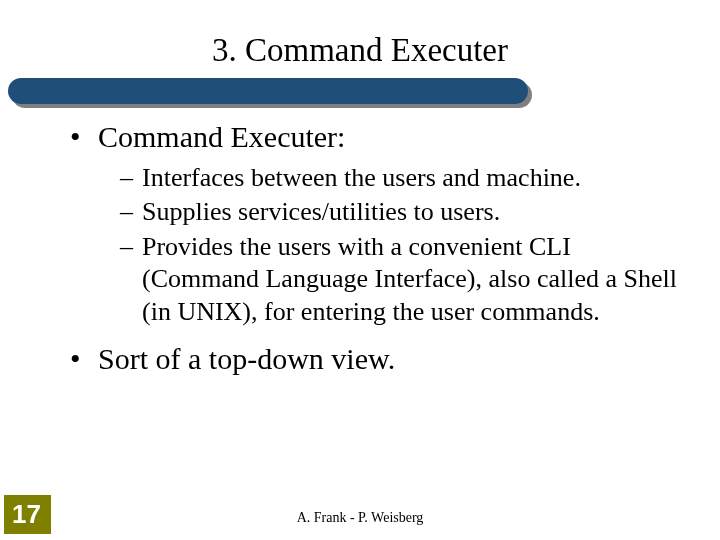  What do you see at coordinates (268, 91) in the screenshot?
I see `bar-main` at bounding box center [268, 91].